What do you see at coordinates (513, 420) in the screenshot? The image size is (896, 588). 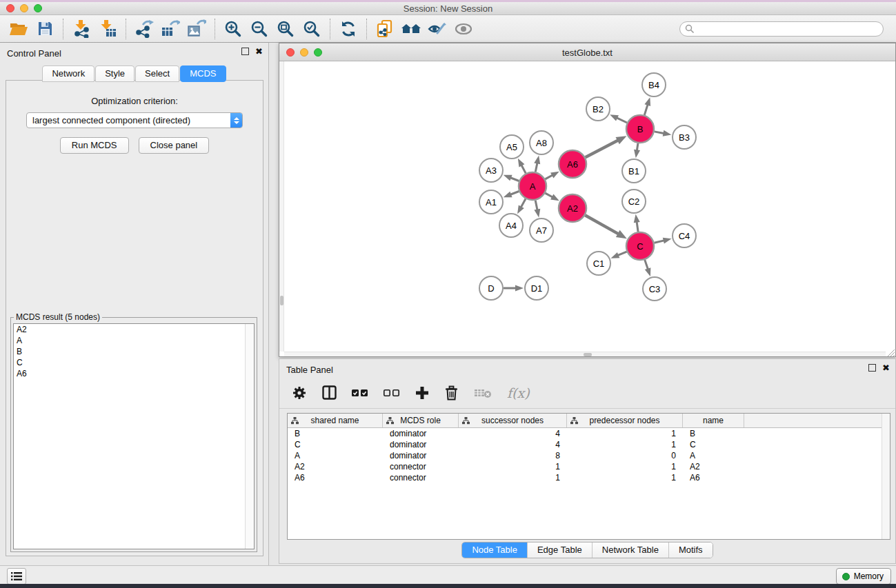 I see `column-header-successor-nodes: successor nodes` at bounding box center [513, 420].